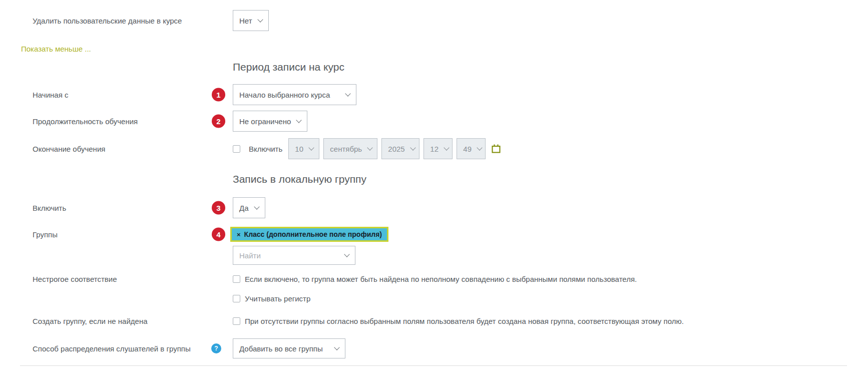  I want to click on help-icon: ?, so click(216, 348).